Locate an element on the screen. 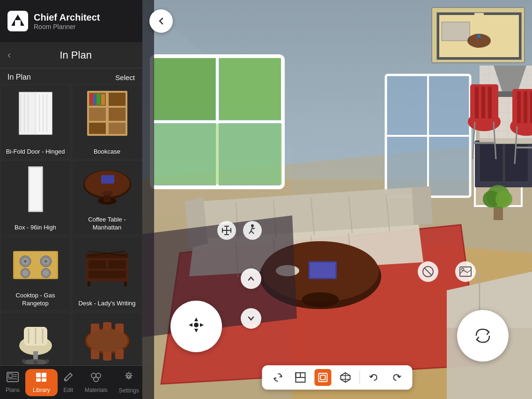 This screenshot has width=532, height=399. library-icon is located at coordinates (41, 378).